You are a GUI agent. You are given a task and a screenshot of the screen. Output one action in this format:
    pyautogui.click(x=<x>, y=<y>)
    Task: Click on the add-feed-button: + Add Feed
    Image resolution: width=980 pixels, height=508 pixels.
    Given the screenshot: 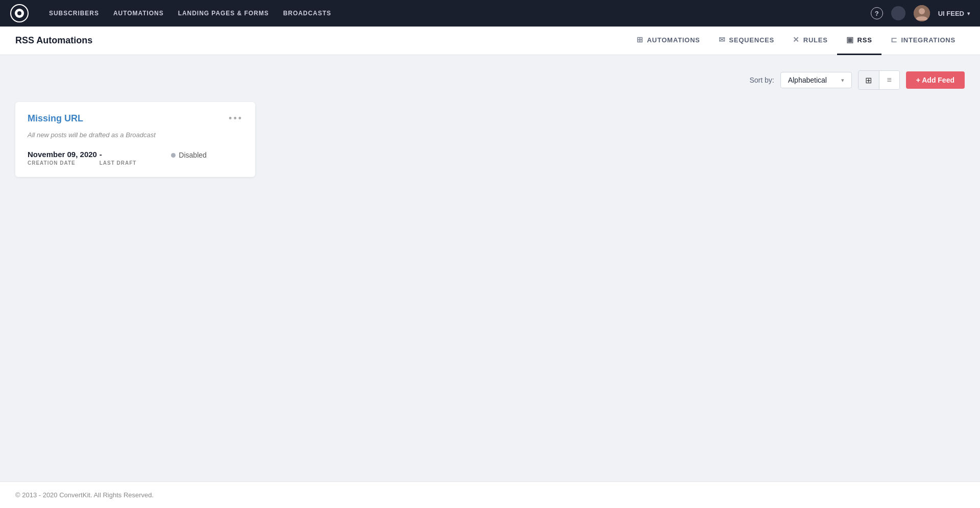 What is the action you would take?
    pyautogui.click(x=935, y=80)
    